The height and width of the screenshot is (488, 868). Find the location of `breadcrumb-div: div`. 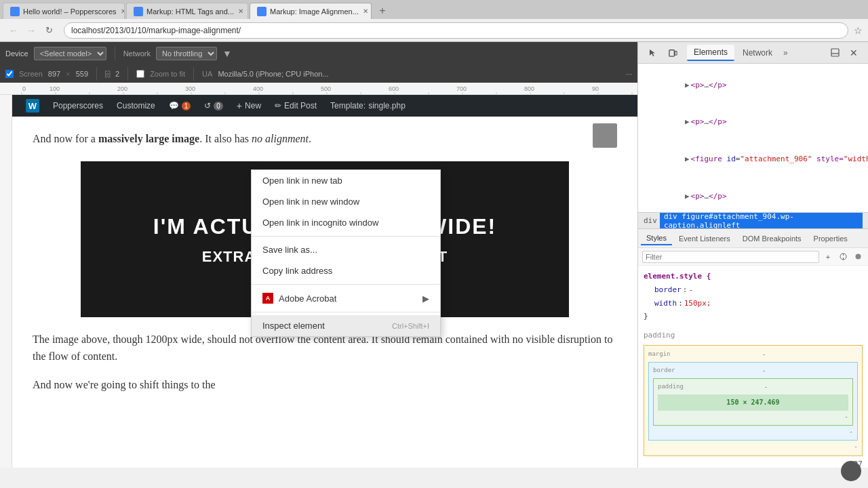

breadcrumb-div: div is located at coordinates (650, 221).